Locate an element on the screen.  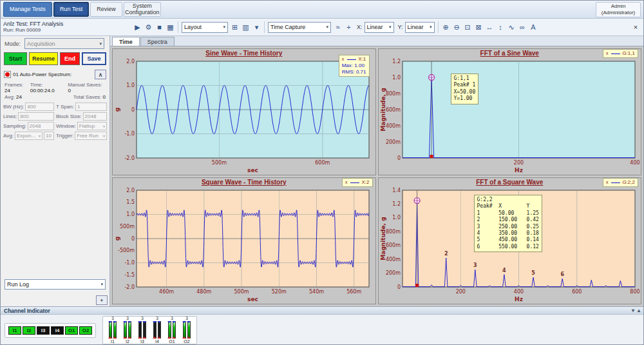
test-info: Anlz Test: FFT Analysis Run: Run 00009 is located at coordinates (68, 27).